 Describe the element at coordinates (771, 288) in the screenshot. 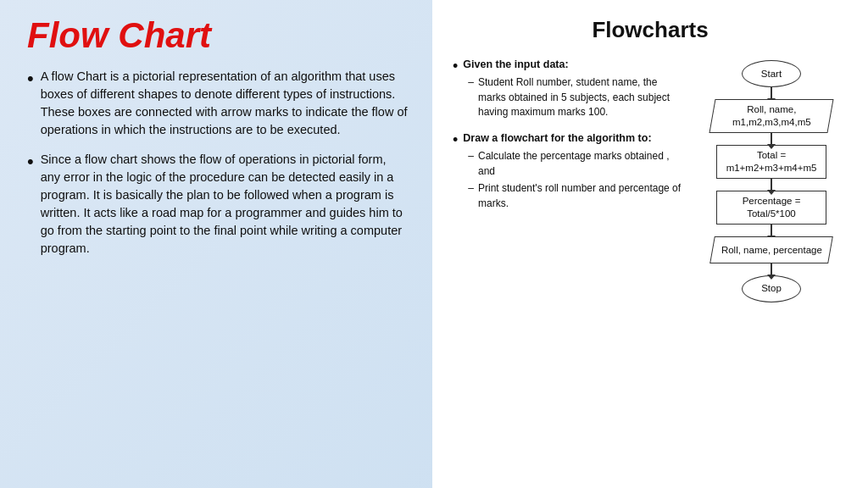

I see `fc-stop-label: Stop` at that location.